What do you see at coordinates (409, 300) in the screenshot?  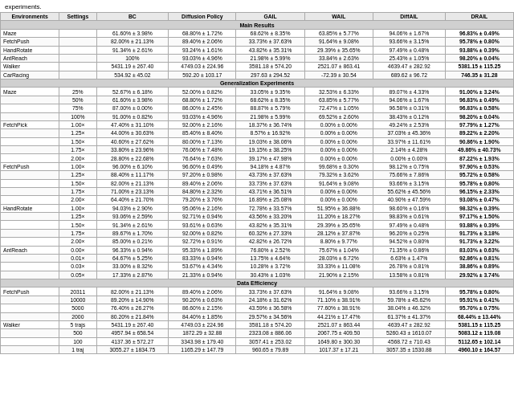 I see `table-cell: 59.78% ± 45.62%` at bounding box center [409, 300].